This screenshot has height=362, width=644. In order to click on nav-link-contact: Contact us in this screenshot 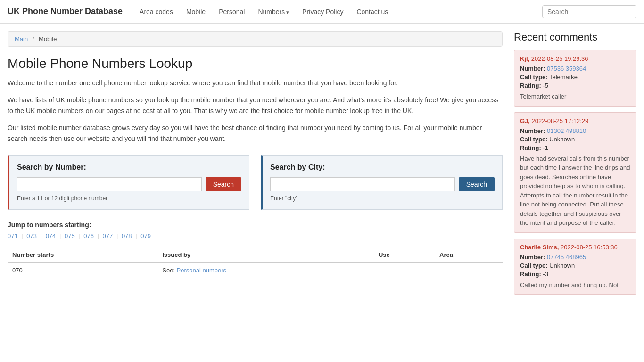, I will do `click(372, 12)`.